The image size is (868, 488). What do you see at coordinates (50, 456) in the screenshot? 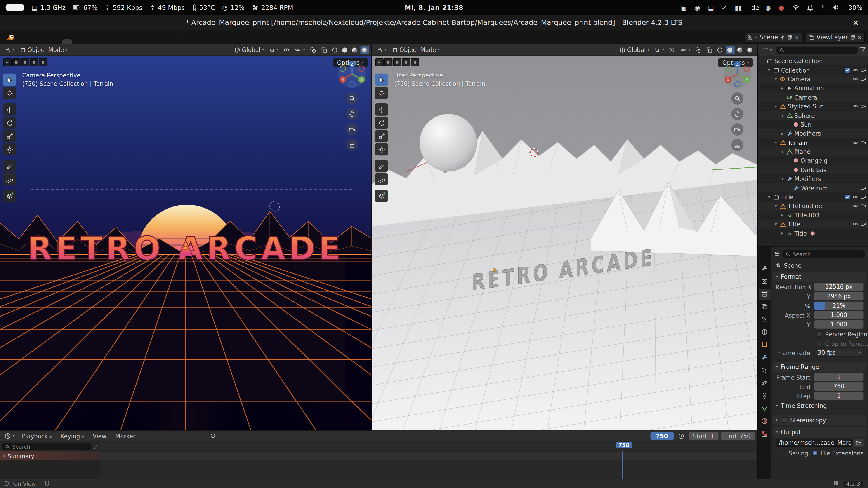
I see `summary-channel: ▾Summary` at bounding box center [50, 456].